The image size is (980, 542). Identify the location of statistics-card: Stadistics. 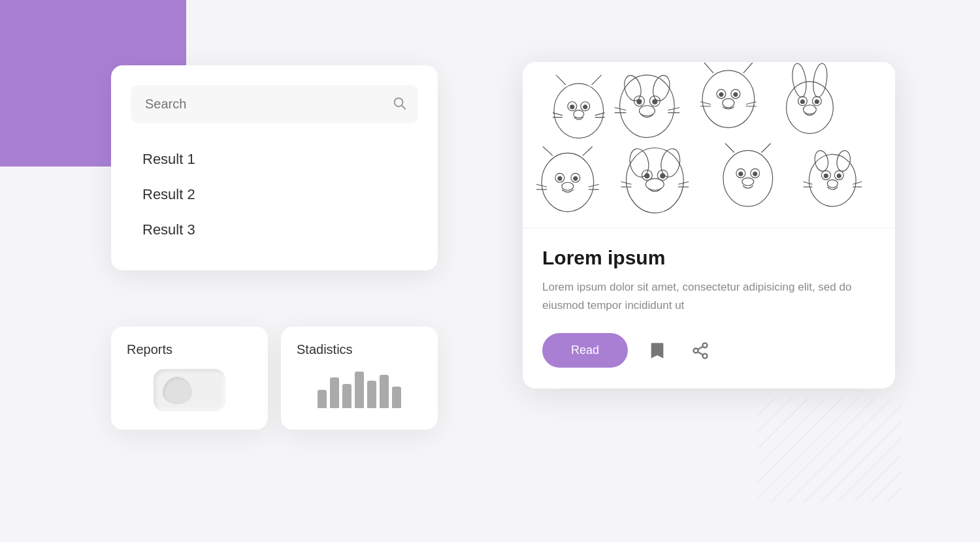
(359, 378).